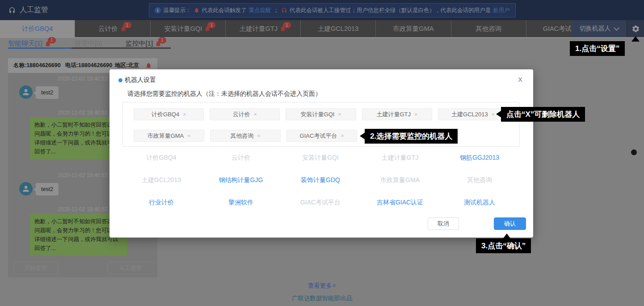 The width and height of the screenshot is (644, 306). What do you see at coordinates (165, 115) in the screenshot?
I see `chip-label: 计价GBQ4` at bounding box center [165, 115].